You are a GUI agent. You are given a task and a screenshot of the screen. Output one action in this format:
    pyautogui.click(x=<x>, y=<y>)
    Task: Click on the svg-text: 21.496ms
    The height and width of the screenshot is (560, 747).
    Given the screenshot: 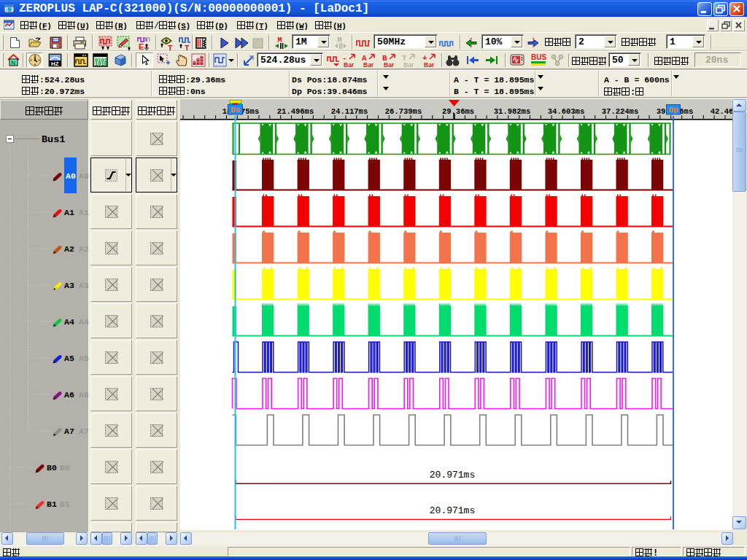 What is the action you would take?
    pyautogui.click(x=295, y=112)
    